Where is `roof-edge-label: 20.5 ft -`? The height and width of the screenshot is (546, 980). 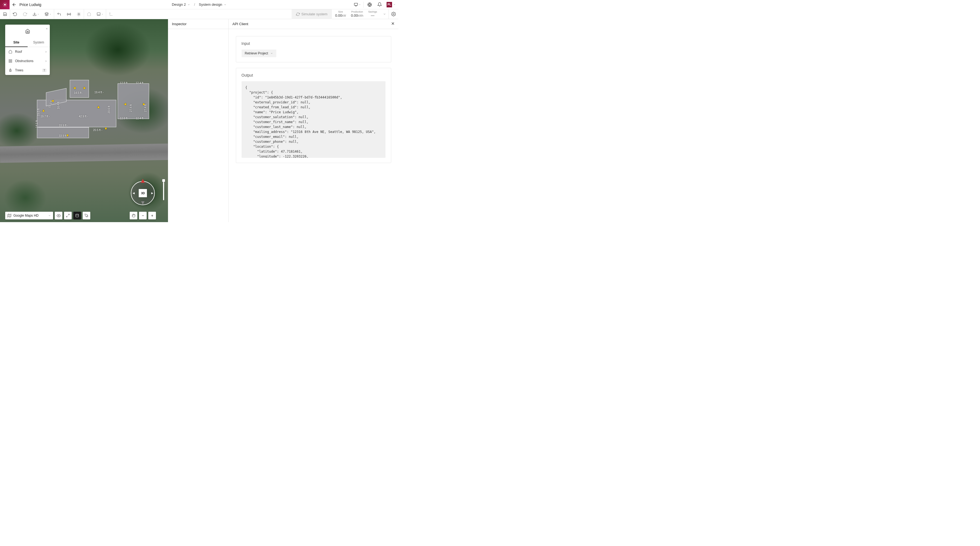
roof-edge-label: 20.5 ft - is located at coordinates (98, 130).